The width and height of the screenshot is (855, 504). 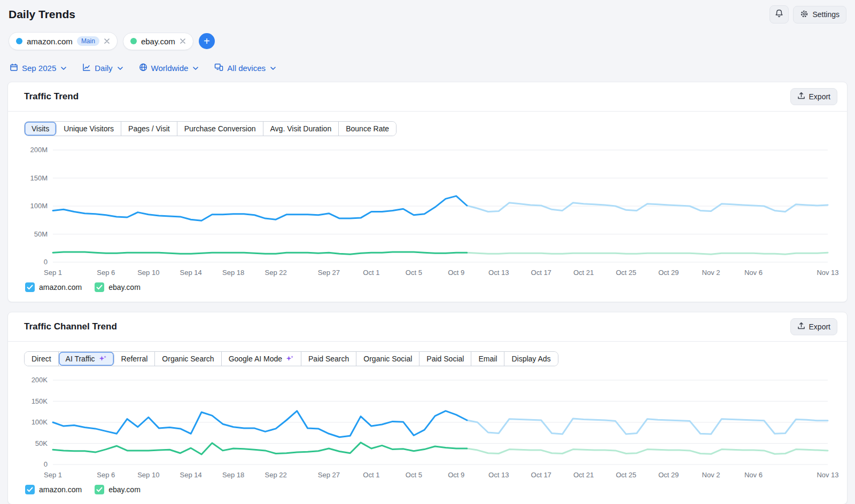 What do you see at coordinates (329, 272) in the screenshot?
I see `svg-text: Sep 27` at bounding box center [329, 272].